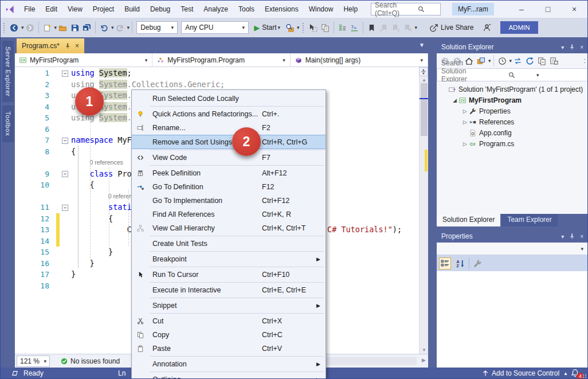 The width and height of the screenshot is (588, 379). Describe the element at coordinates (69, 163) in the screenshot. I see `codelens-references: 0 references` at that location.